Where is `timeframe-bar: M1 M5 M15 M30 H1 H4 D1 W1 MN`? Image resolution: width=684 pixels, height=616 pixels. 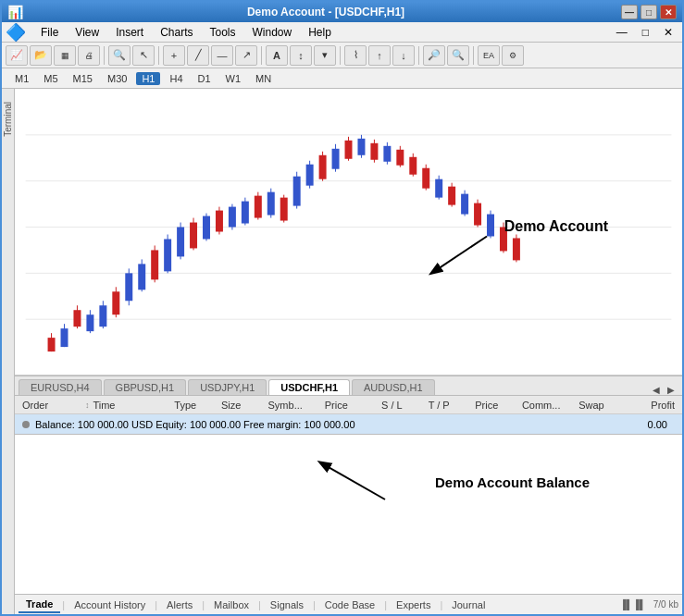
timeframe-bar: M1 M5 M15 M30 H1 H4 D1 W1 MN is located at coordinates (342, 79).